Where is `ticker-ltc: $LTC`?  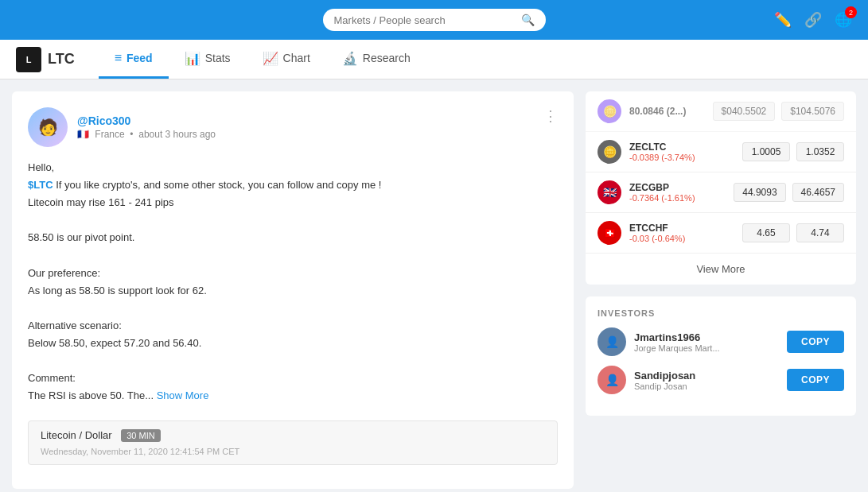
ticker-ltc: $LTC is located at coordinates (41, 184).